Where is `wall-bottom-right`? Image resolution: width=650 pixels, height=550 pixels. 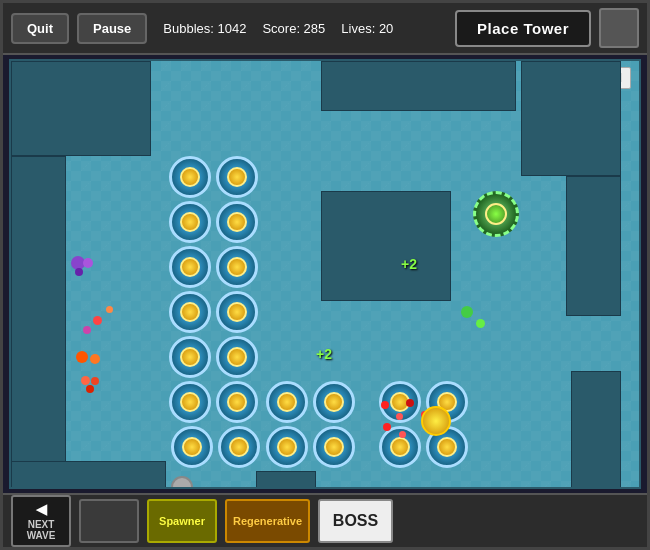
wall-bottom-right is located at coordinates (596, 430).